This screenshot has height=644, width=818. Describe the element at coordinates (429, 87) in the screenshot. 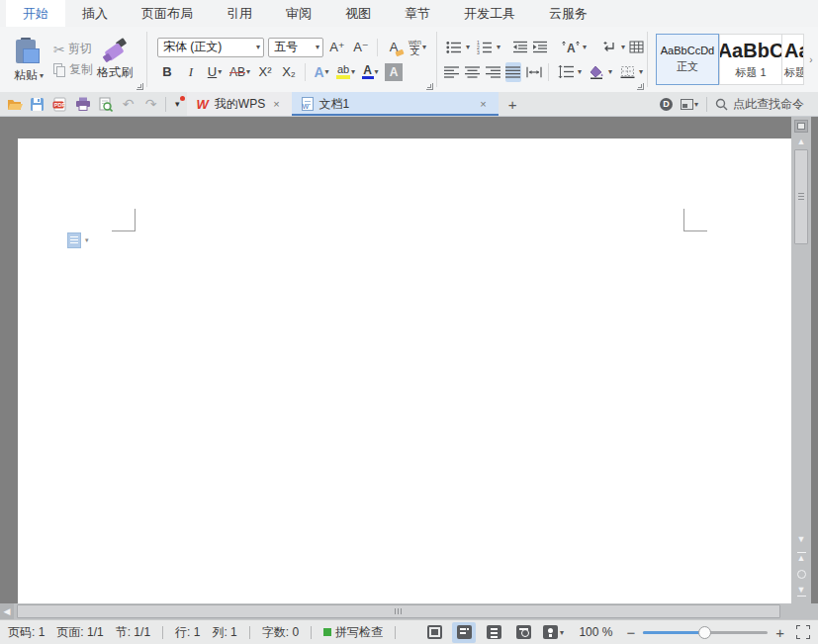

I see `font-dialog-launcher-icon` at that location.